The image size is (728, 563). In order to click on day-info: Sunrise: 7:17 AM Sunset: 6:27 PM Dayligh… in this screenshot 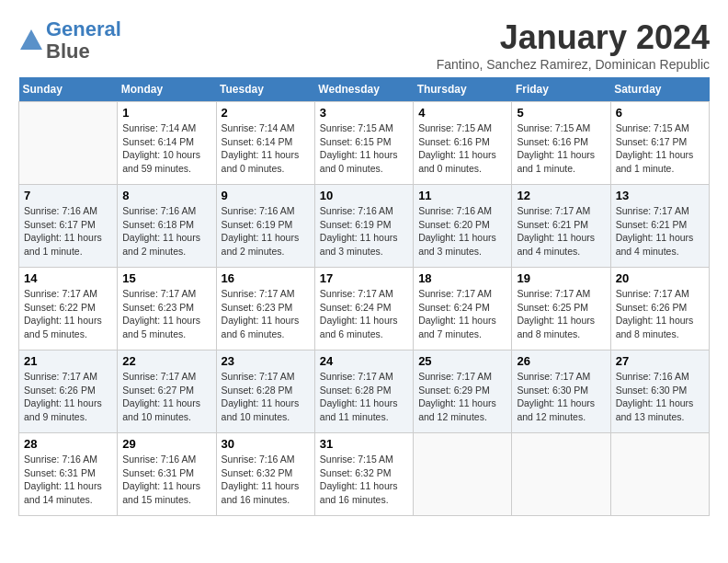, I will do `click(166, 397)`.